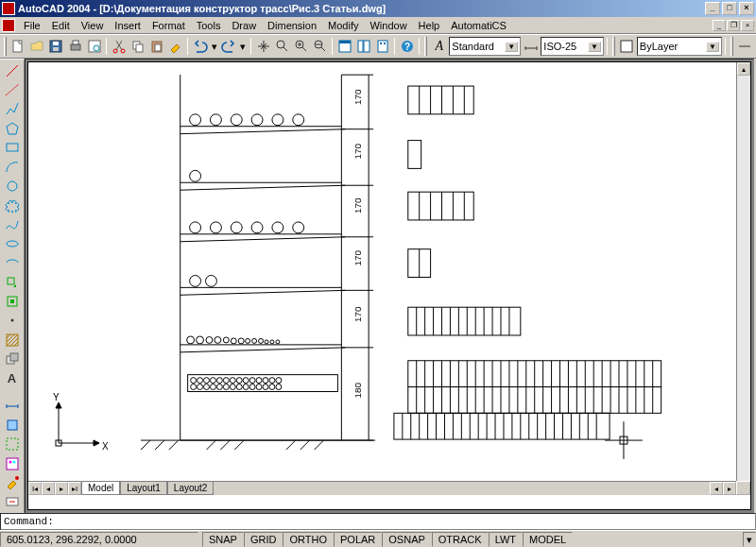 This screenshot has height=547, width=756. Describe the element at coordinates (478, 26) in the screenshot. I see `menu-automatics: AutomatiCS` at that location.